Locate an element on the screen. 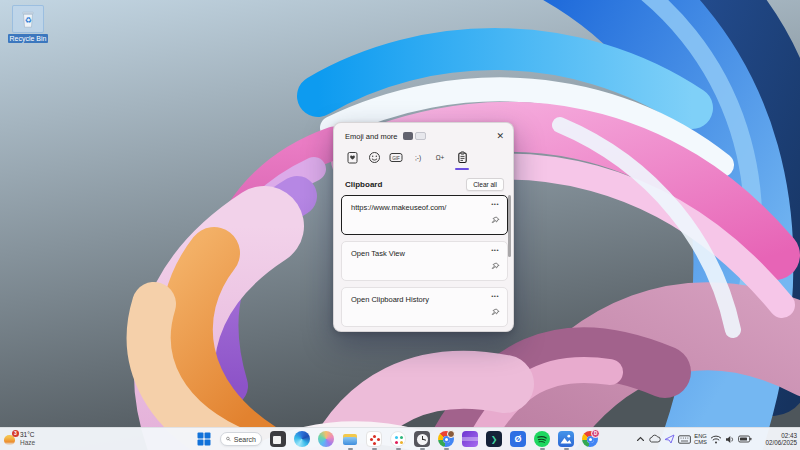 Image resolution: width=800 pixels, height=450 pixels. task-view-icon is located at coordinates (278, 439).